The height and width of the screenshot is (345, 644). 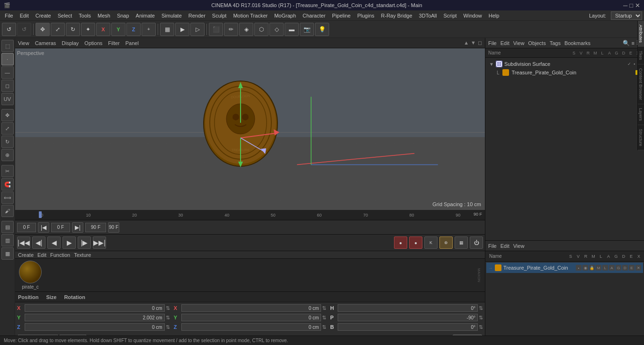 I want to click on vtab-content-browser: Content Browser, so click(x=641, y=84).